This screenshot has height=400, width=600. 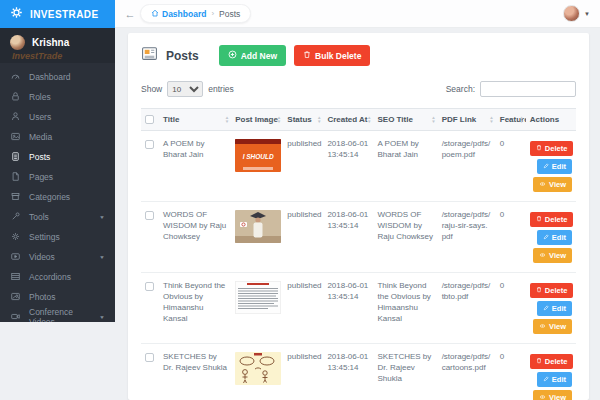 I want to click on sidebar-menu: Dashboard Roles Users Media Posts Pages …, so click(x=58, y=192).